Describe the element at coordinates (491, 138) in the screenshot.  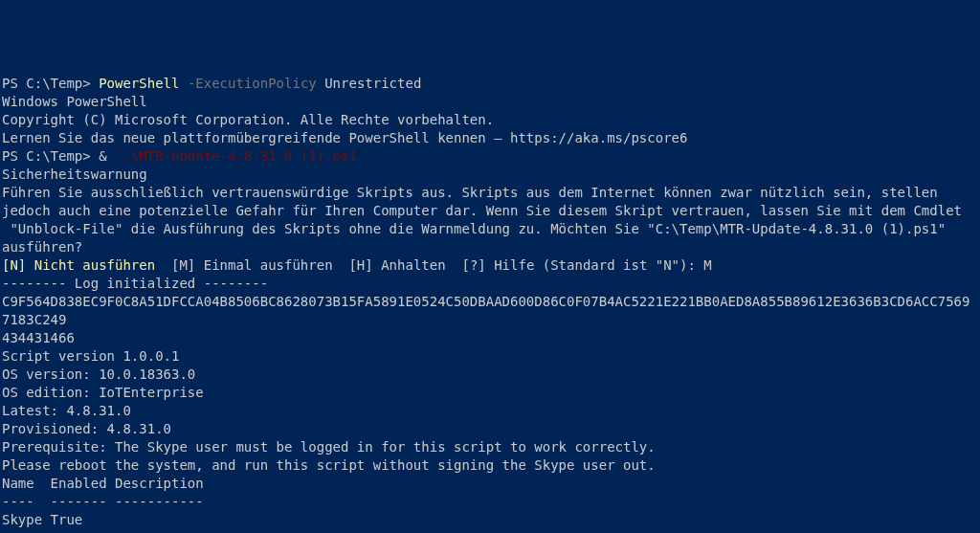
I see `output-line: Lernen Sie das neue plattformübergreifen…` at that location.